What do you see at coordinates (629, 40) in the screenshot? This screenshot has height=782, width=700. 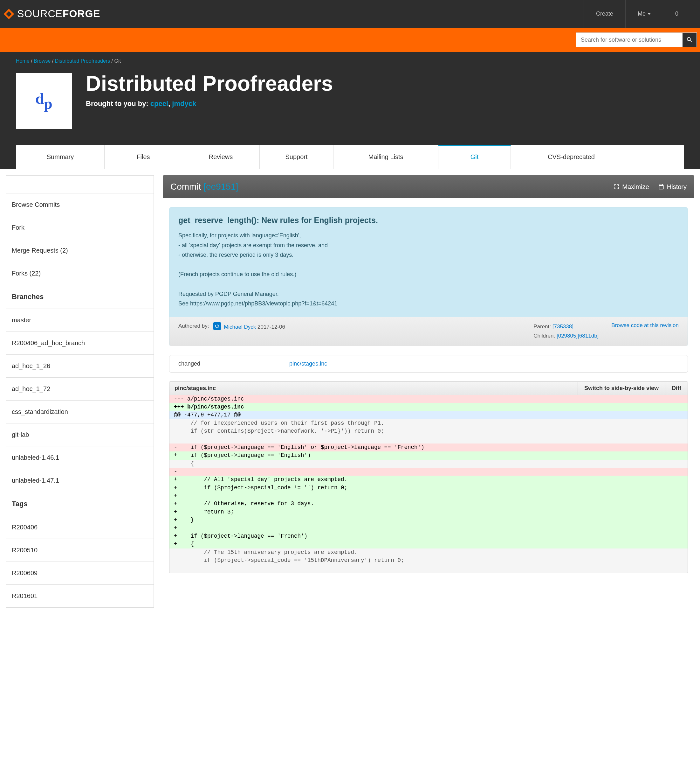 I see `search-input` at bounding box center [629, 40].